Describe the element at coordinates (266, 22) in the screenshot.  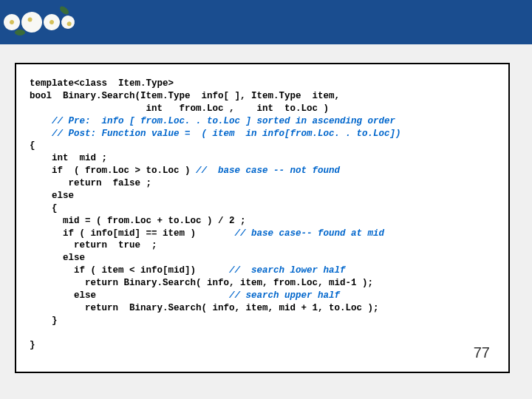
I see `header-band` at that location.